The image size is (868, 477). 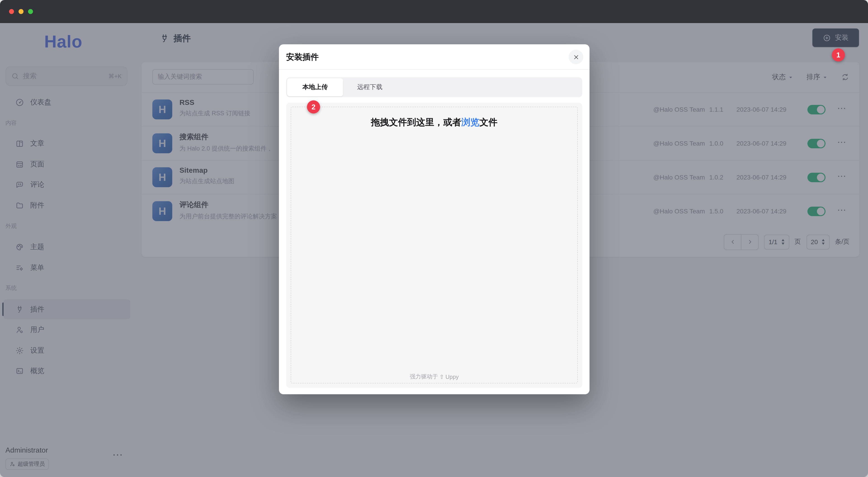 I want to click on zoom-window-button, so click(x=30, y=11).